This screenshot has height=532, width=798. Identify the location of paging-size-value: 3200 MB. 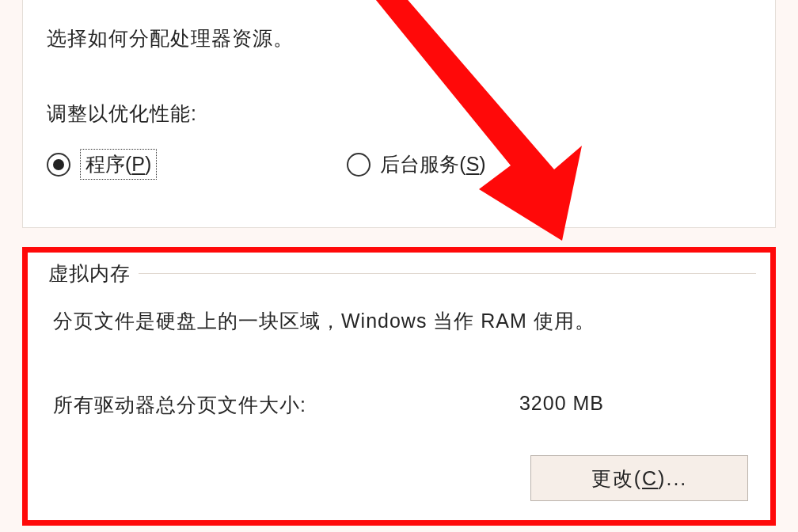
(629, 405).